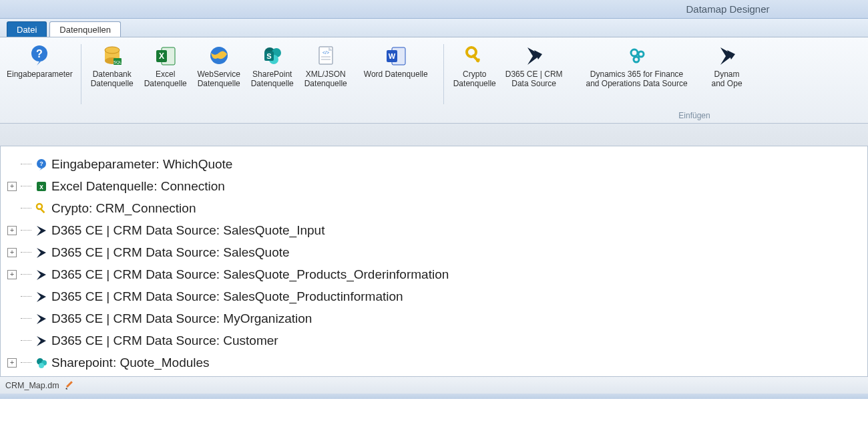  Describe the element at coordinates (27, 29) in the screenshot. I see `tab-datei: Datei` at that location.